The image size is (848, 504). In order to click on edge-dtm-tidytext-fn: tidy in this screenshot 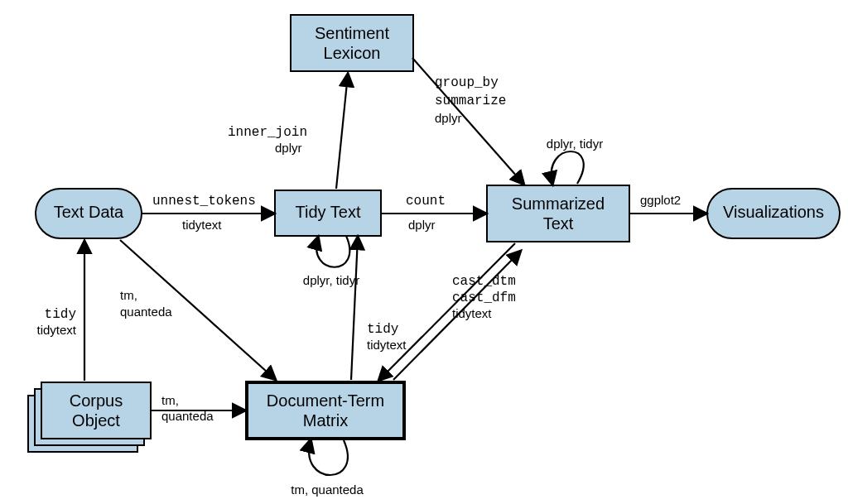, I will do `click(383, 329)`.